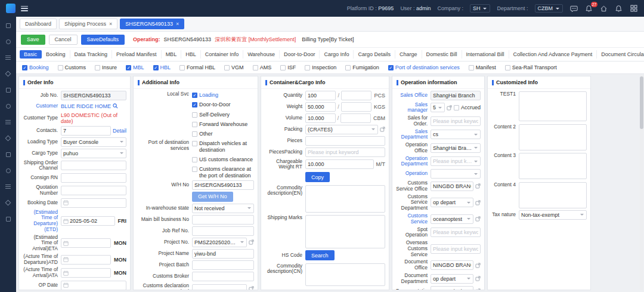 The height and width of the screenshot is (292, 644). I want to click on select-operation-office: ShangHai Branch, so click(456, 148).